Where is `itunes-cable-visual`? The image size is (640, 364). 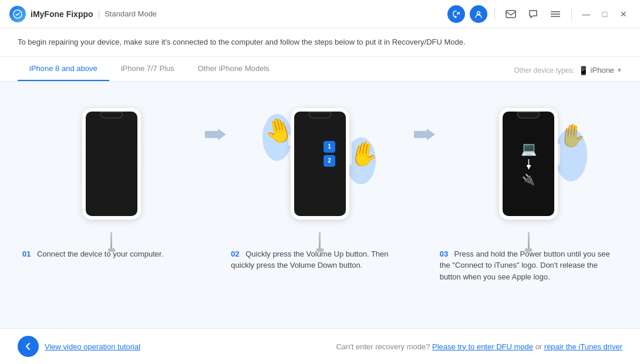
itunes-cable-visual is located at coordinates (528, 165).